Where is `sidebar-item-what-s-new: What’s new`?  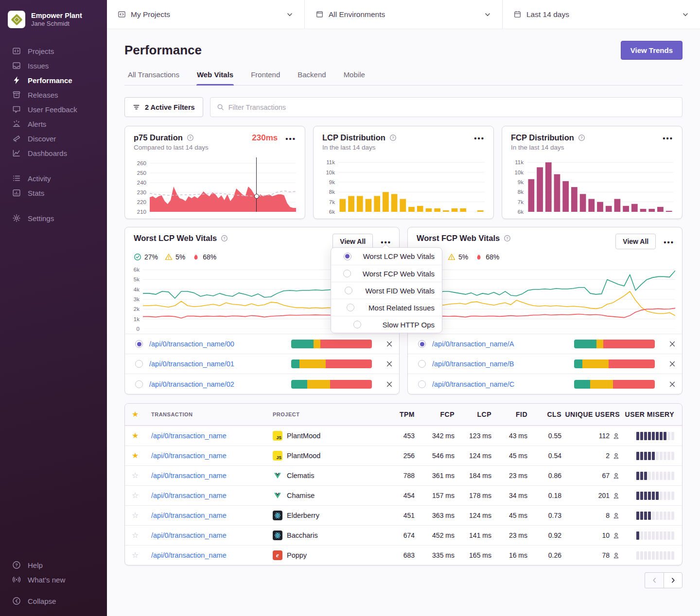 sidebar-item-what-s-new: What’s new is located at coordinates (53, 580).